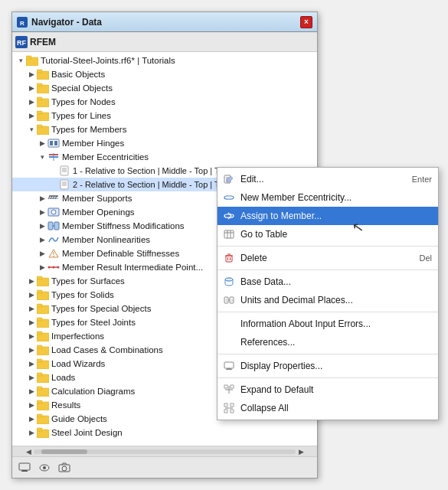 Image resolution: width=448 pixels, height=490 pixels. Describe the element at coordinates (54, 198) in the screenshot. I see `support-icon` at that location.